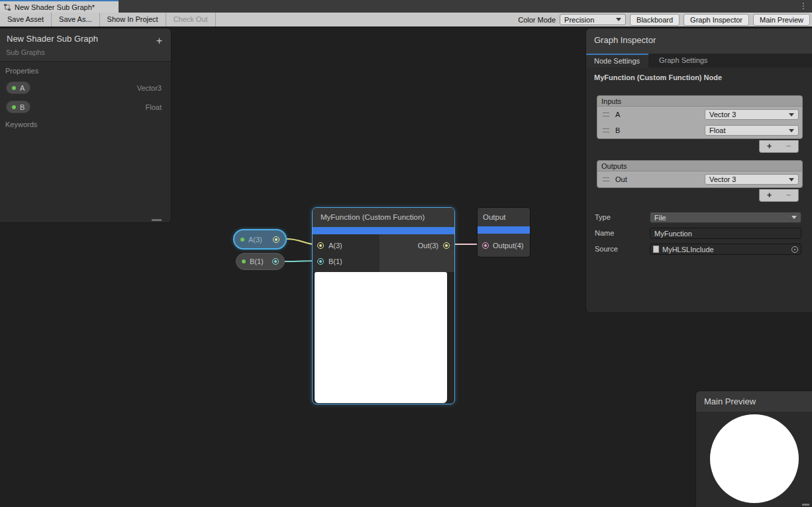 This screenshot has height=507, width=812. Describe the element at coordinates (752, 115) in the screenshot. I see `input-type-dropdown: Vector 3` at that location.